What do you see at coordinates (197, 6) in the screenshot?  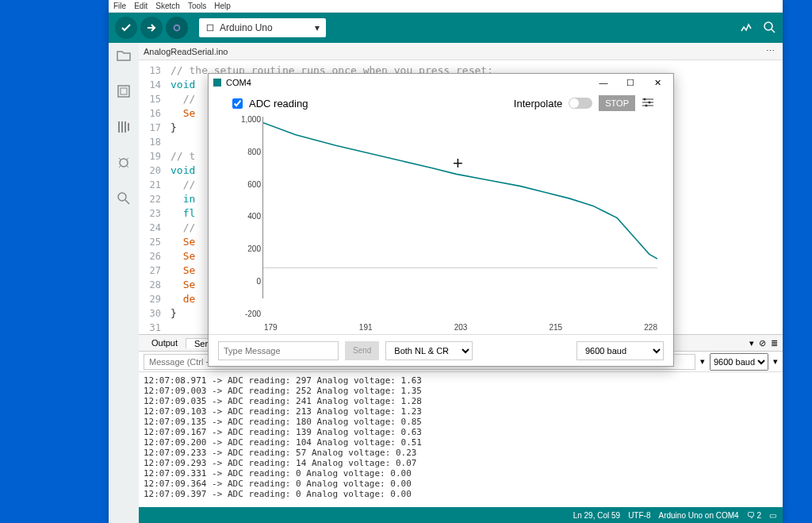 I see `menu-tools: Tools` at bounding box center [197, 6].